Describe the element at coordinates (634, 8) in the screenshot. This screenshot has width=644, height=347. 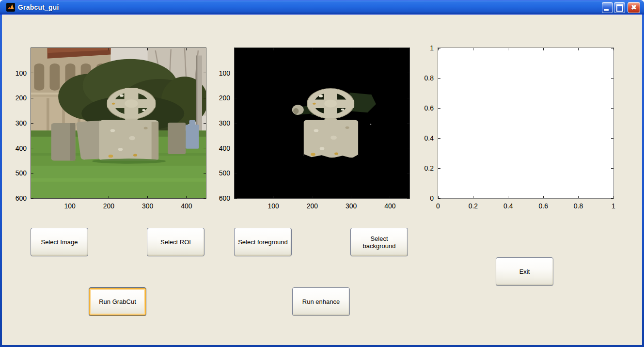
I see `close-button: ✖` at that location.